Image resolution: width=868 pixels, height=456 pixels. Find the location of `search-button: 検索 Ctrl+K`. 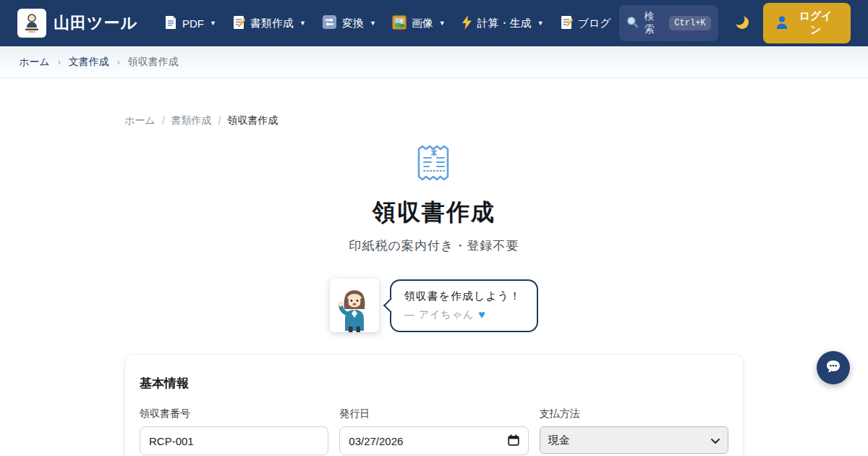

search-button: 検索 Ctrl+K is located at coordinates (668, 23).